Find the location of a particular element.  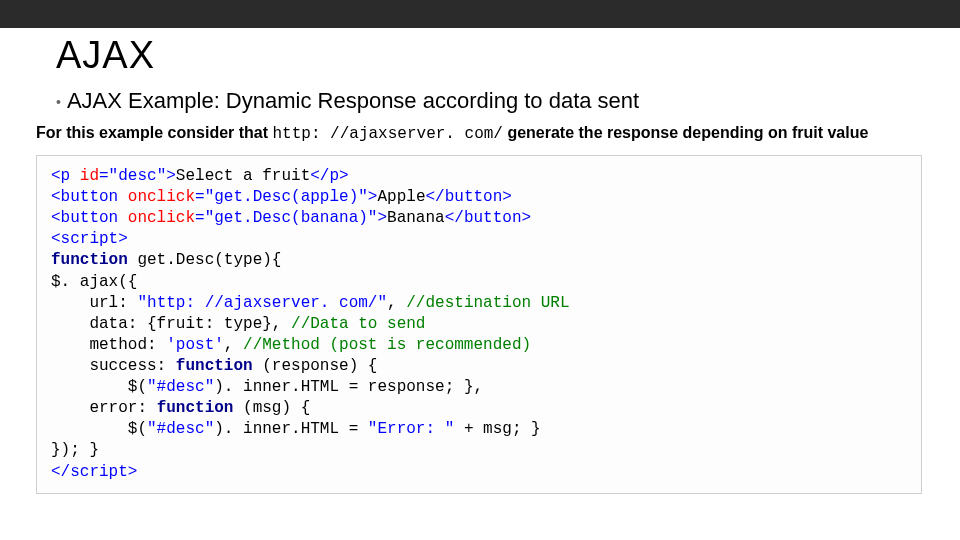

note-line: For this example consider that http: //a… is located at coordinates (479, 134).